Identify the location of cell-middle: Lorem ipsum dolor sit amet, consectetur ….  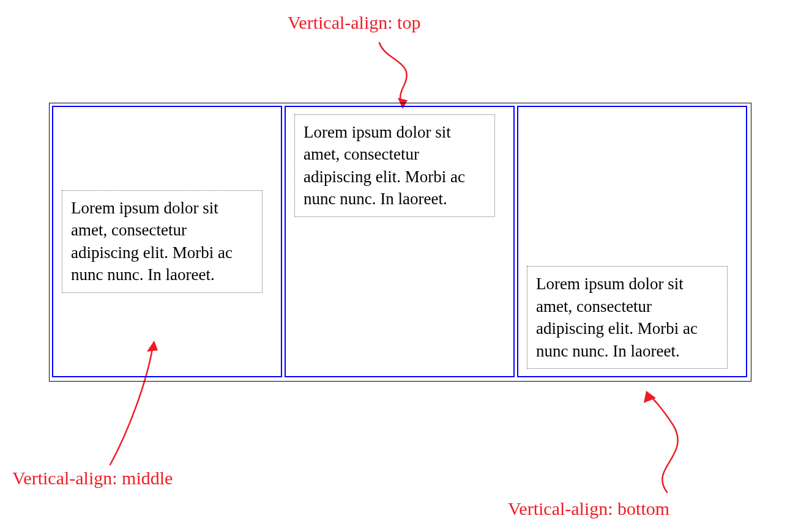
(167, 242).